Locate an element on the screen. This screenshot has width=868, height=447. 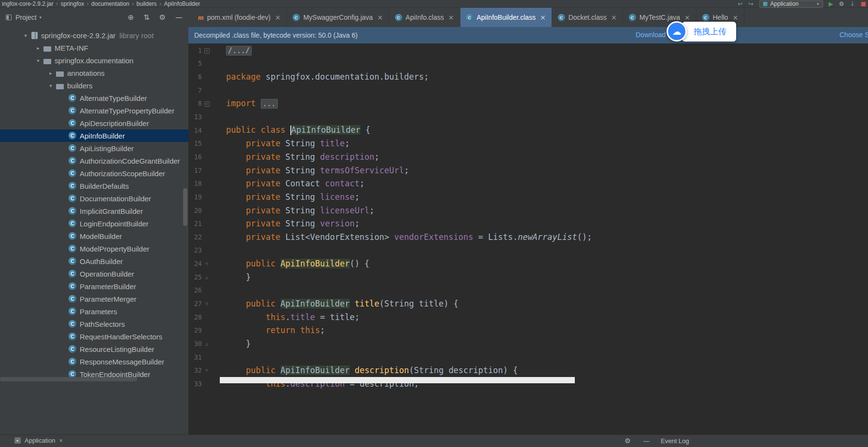
tree-item: ▸annotations is located at coordinates (94, 73).